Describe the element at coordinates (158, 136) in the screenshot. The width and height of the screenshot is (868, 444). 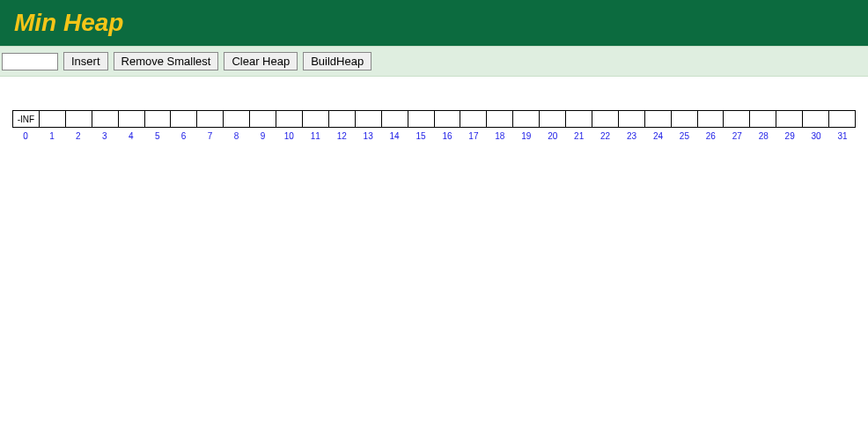
I see `array-index: 5` at that location.